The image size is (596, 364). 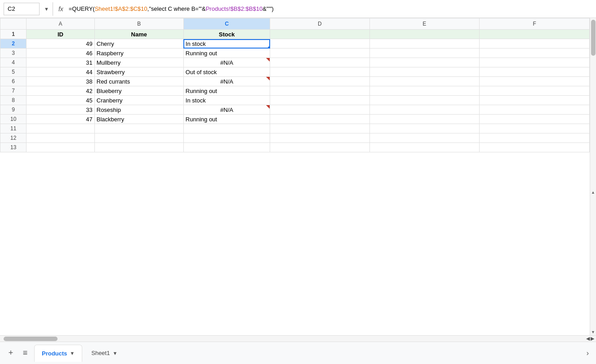 I want to click on cell-8-a: 45, so click(x=60, y=101).